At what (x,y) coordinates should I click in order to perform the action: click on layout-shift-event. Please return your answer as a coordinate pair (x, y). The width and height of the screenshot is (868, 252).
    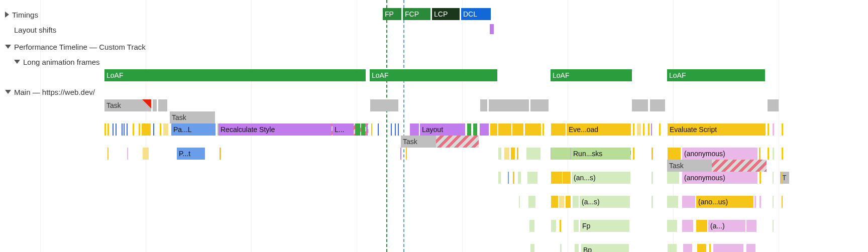
    Looking at the image, I should click on (492, 29).